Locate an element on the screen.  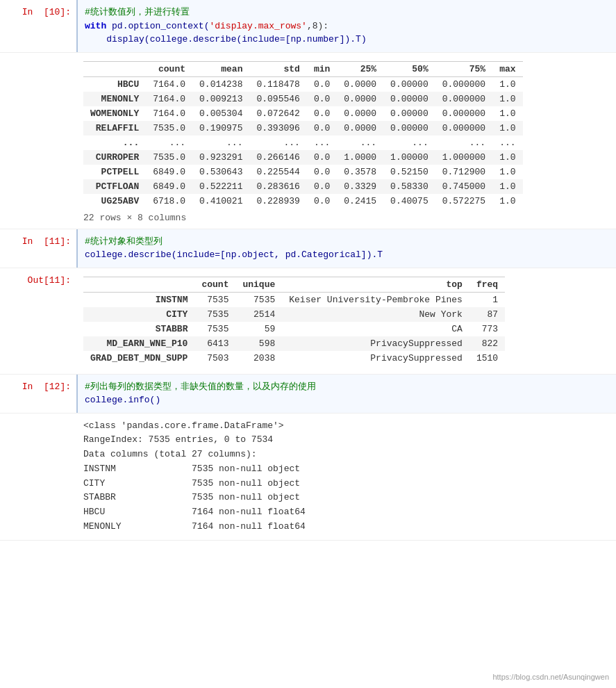
cell: 0.005304 is located at coordinates (221, 114).